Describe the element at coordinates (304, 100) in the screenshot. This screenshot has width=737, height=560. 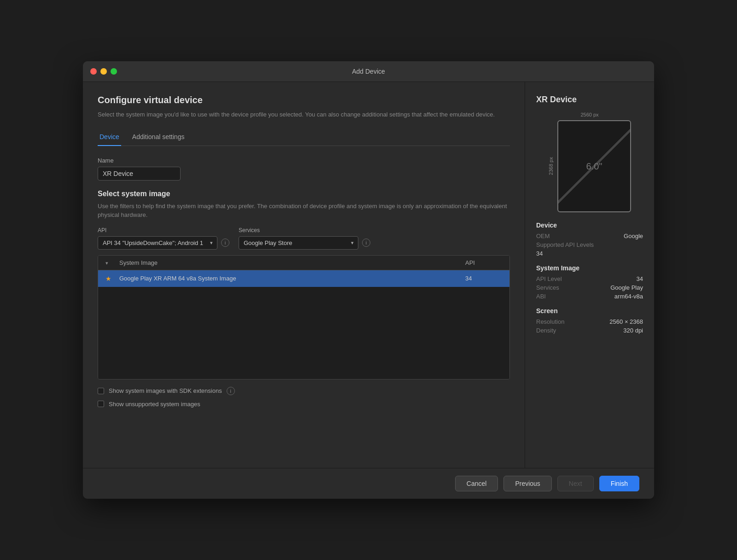
I see `configure-title: Configure virtual device` at that location.